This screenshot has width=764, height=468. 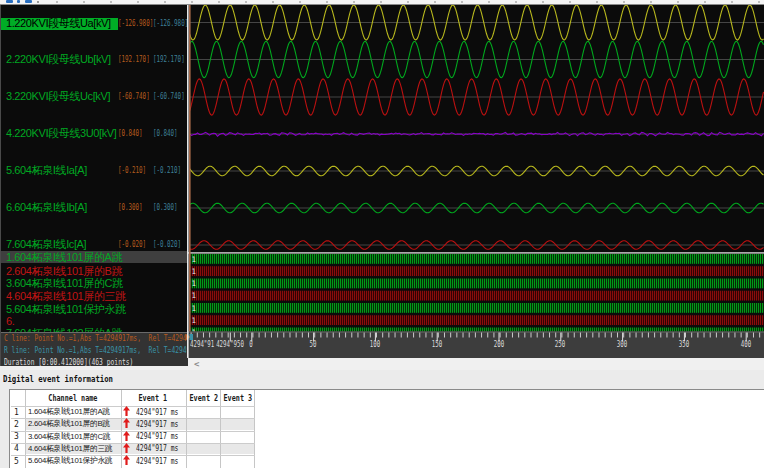 What do you see at coordinates (69, 424) in the screenshot?
I see `event-channel-name: 2.604柘泉Ⅰ线101屏的B跳` at bounding box center [69, 424].